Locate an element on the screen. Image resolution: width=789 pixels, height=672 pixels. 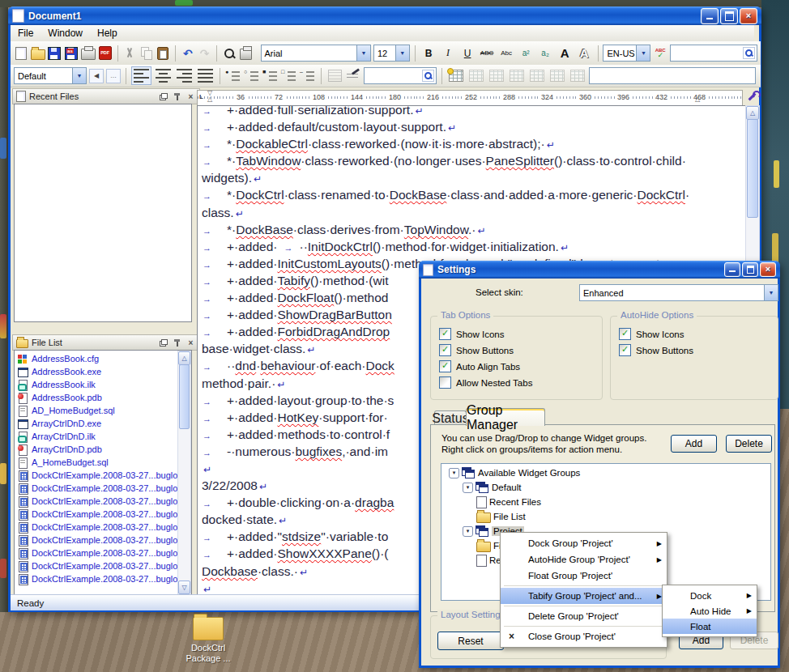
menu-item: Float is located at coordinates (710, 627).